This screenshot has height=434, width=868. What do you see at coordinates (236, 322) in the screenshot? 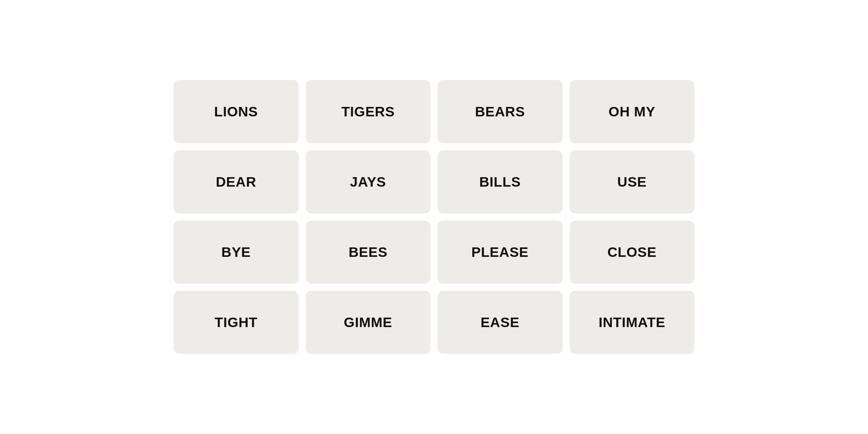
I see `grid-item-tight: TIGHT` at bounding box center [236, 322].